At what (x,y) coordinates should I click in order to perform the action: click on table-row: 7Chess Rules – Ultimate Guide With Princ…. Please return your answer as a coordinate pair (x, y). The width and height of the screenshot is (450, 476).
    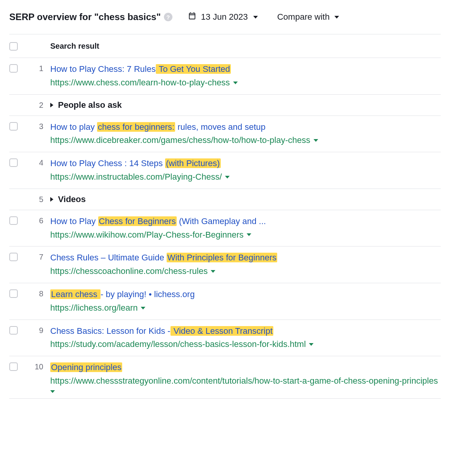
    Looking at the image, I should click on (225, 265).